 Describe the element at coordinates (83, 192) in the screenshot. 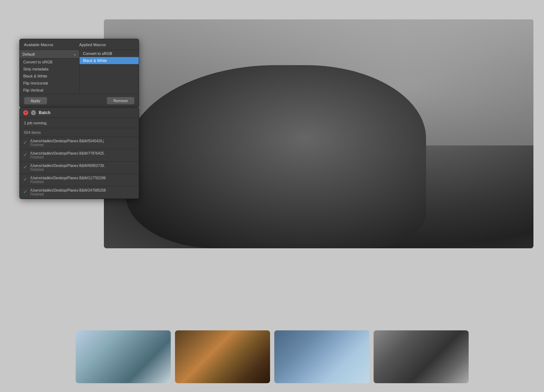

I see `batch-item-info-5: /Users/nladkin/Desktop/Planes B&W/247685…` at that location.